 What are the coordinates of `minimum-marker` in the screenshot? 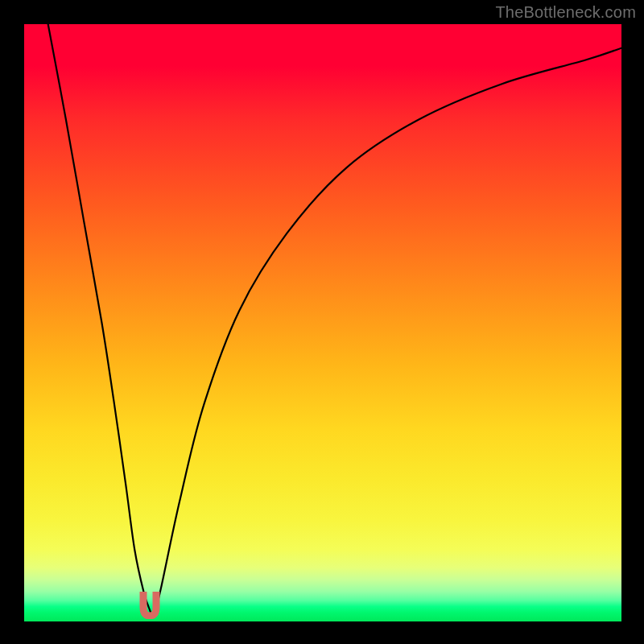 It's located at (150, 605).